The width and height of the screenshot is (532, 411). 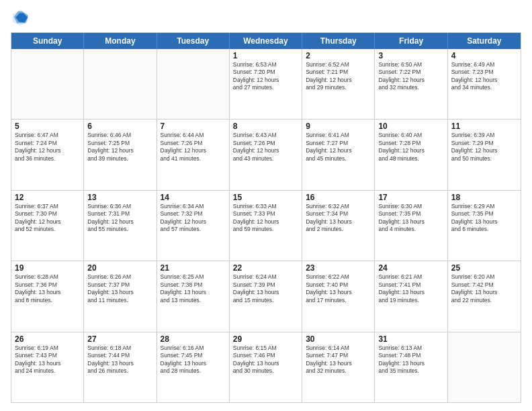 What do you see at coordinates (120, 197) in the screenshot?
I see `day-number: 13` at bounding box center [120, 197].